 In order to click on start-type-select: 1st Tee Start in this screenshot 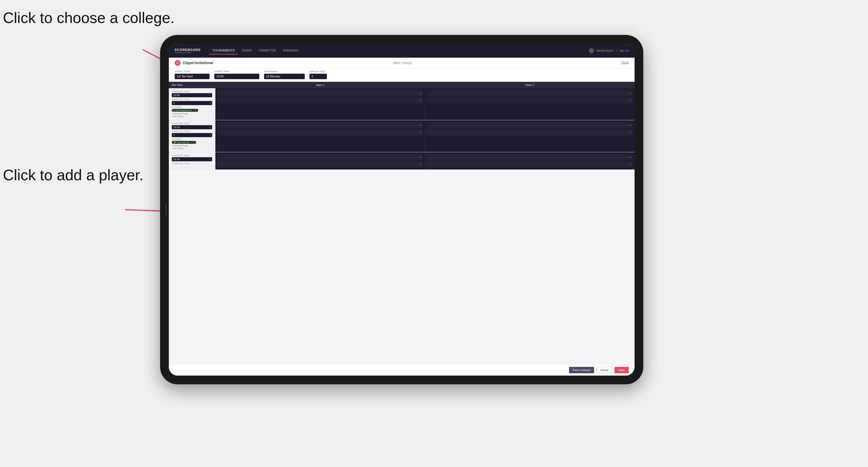, I will do `click(192, 76)`.